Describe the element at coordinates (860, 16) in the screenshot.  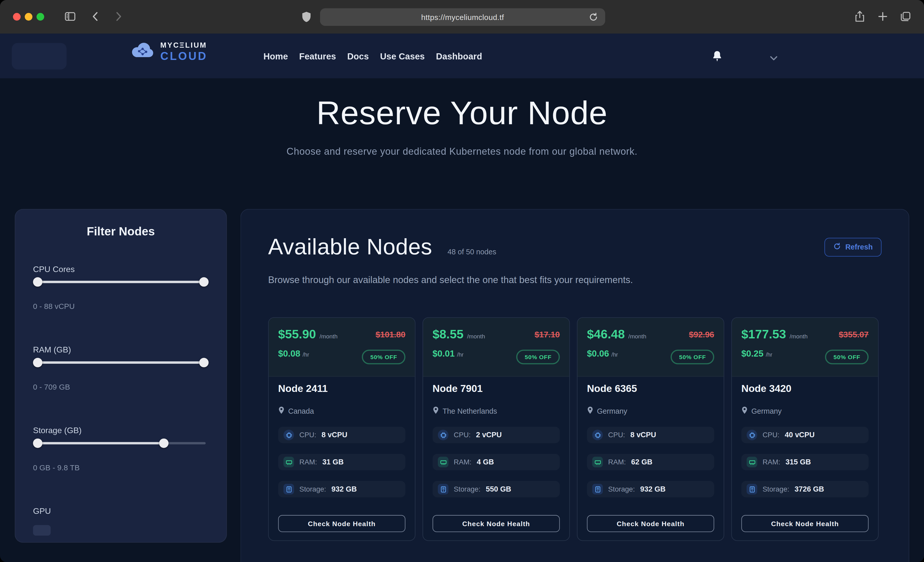
I see `share-icon` at that location.